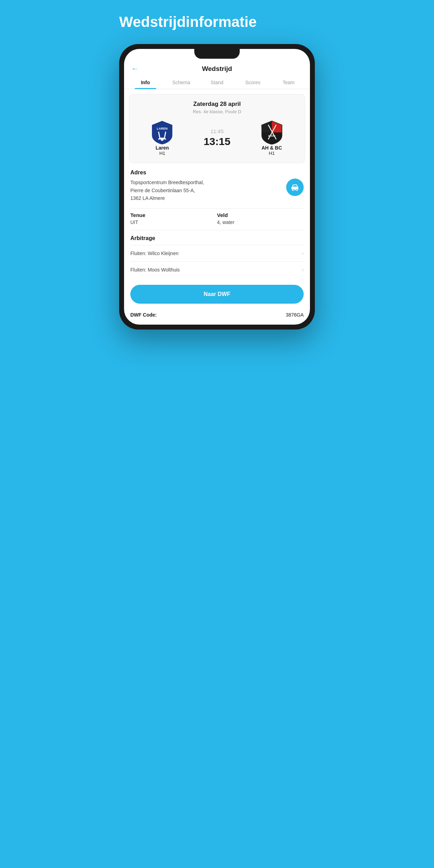  Describe the element at coordinates (174, 219) in the screenshot. I see `tenue-block: Tenue UIT` at that location.